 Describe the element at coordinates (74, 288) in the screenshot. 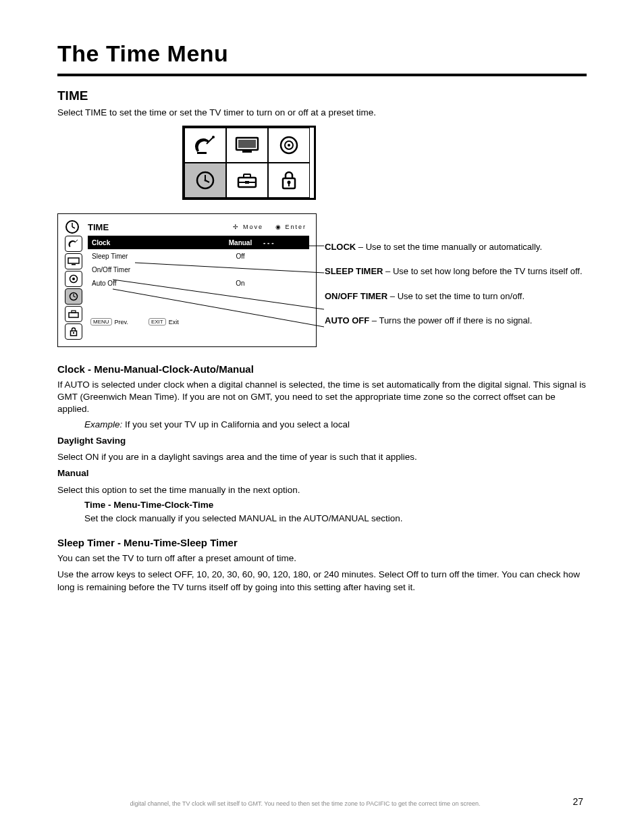

I see `menu-side-tabs` at that location.